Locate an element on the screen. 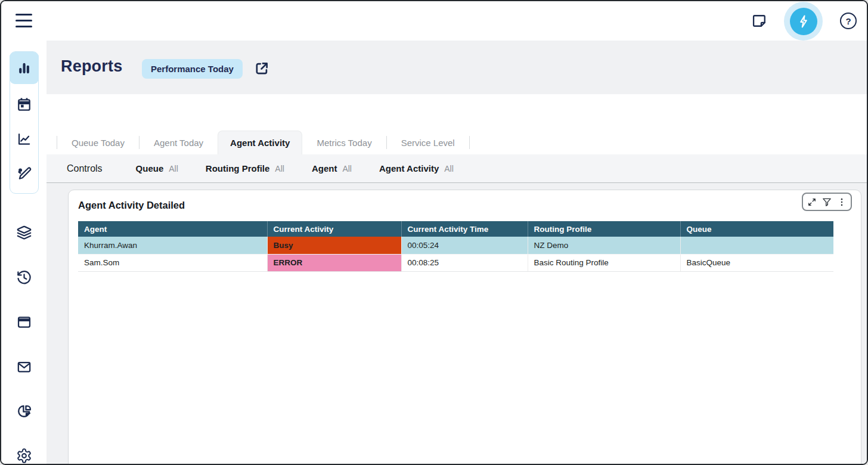 Image resolution: width=868 pixels, height=465 pixels. top-bar: ? is located at coordinates (434, 21).